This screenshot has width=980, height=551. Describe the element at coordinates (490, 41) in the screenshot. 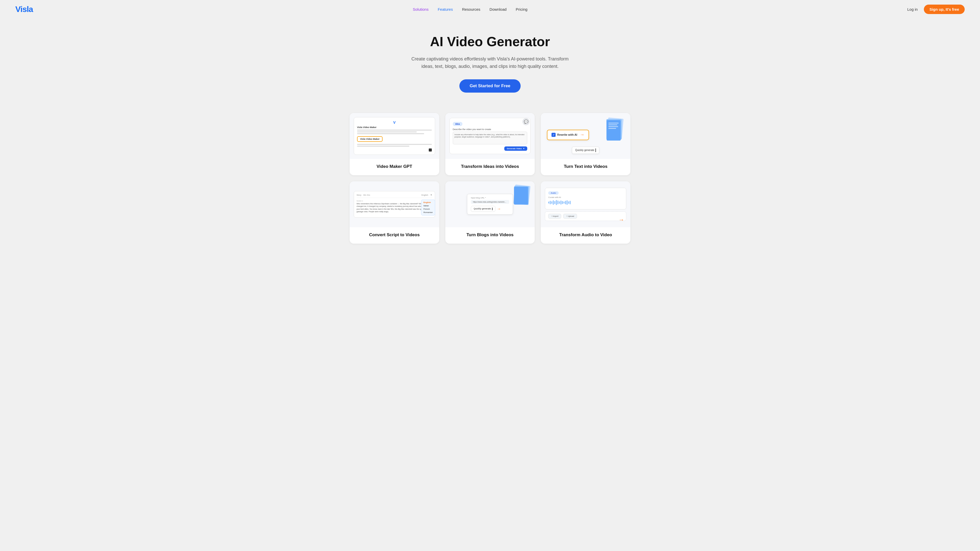

I see `hero-title: AI Video Generator` at that location.